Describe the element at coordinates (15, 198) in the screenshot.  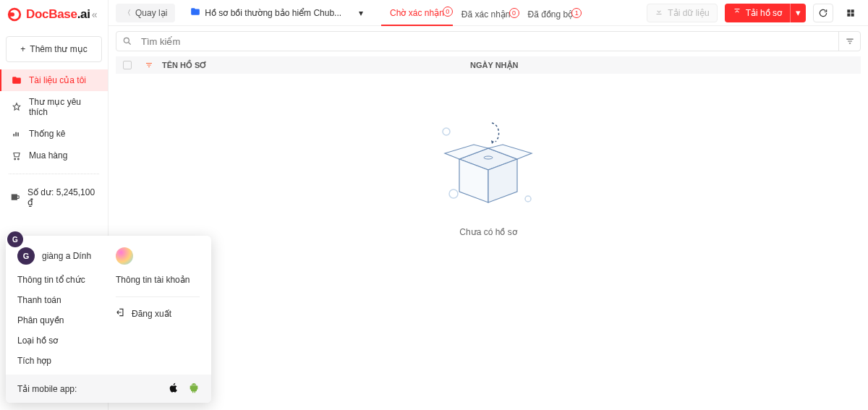
I see `wallet-icon` at that location.